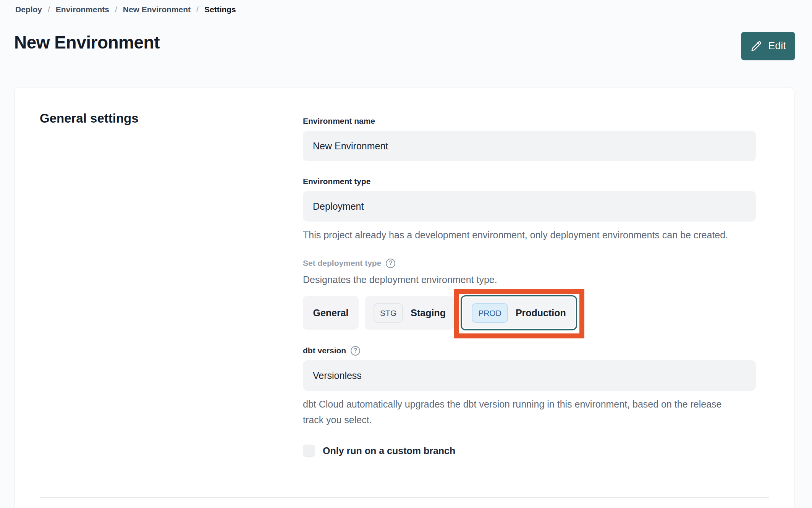  Describe the element at coordinates (325, 351) in the screenshot. I see `dbt-version-label: dbt version` at that location.